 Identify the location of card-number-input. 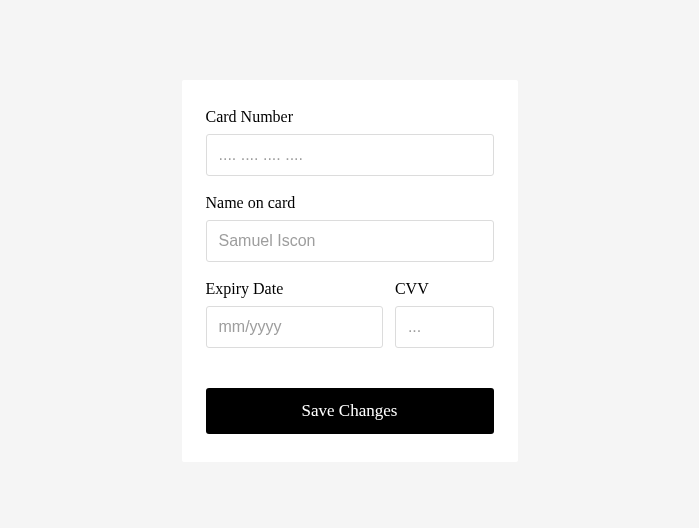
(350, 155).